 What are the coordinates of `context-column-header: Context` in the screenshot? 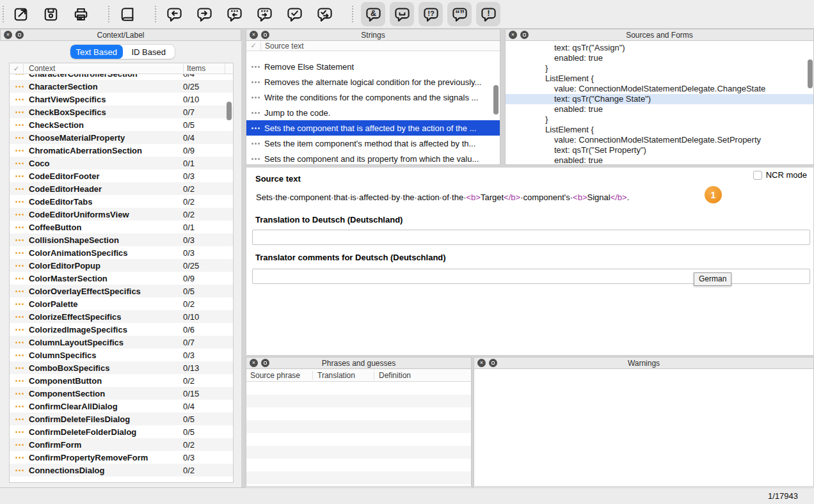 It's located at (103, 68).